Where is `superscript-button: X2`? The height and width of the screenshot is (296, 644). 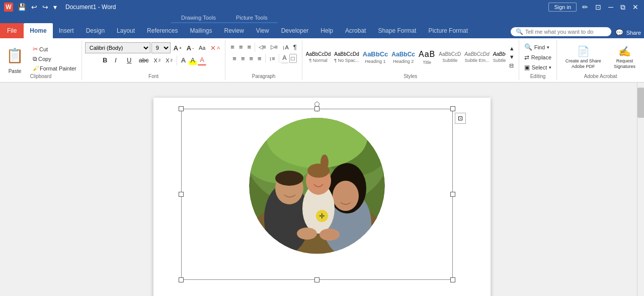
superscript-button: X2 is located at coordinates (169, 60).